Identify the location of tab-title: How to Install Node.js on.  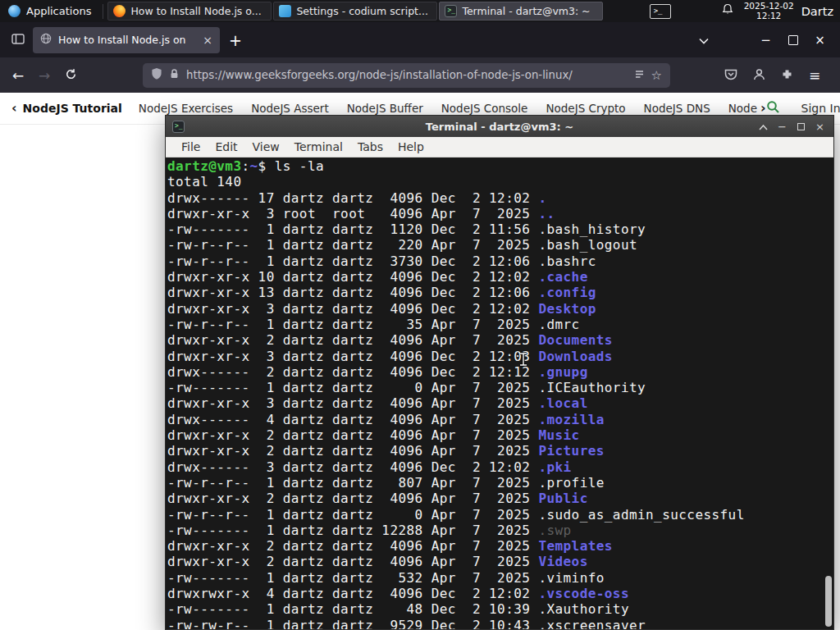
(127, 39).